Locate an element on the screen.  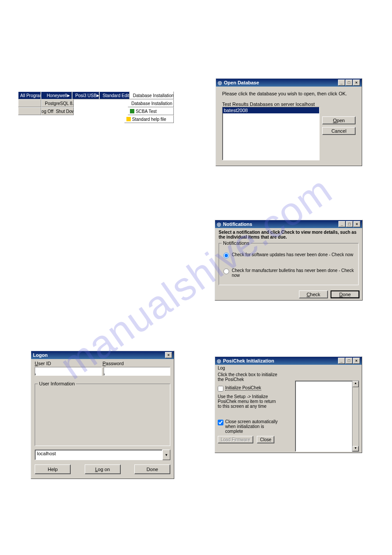
window-title: Open Database is located at coordinates (241, 83).